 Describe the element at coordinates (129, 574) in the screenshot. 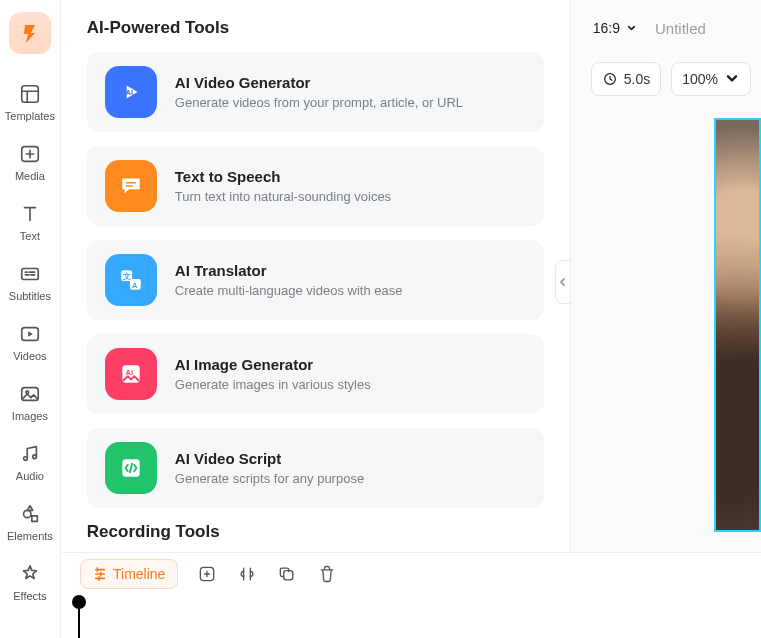

I see `timeline-button: Timeline` at that location.